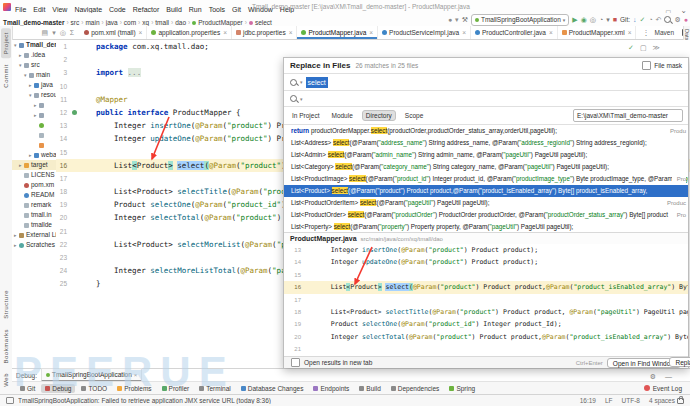  What do you see at coordinates (6, 304) in the screenshot?
I see `stripe-button-structure: Structure` at bounding box center [6, 304].